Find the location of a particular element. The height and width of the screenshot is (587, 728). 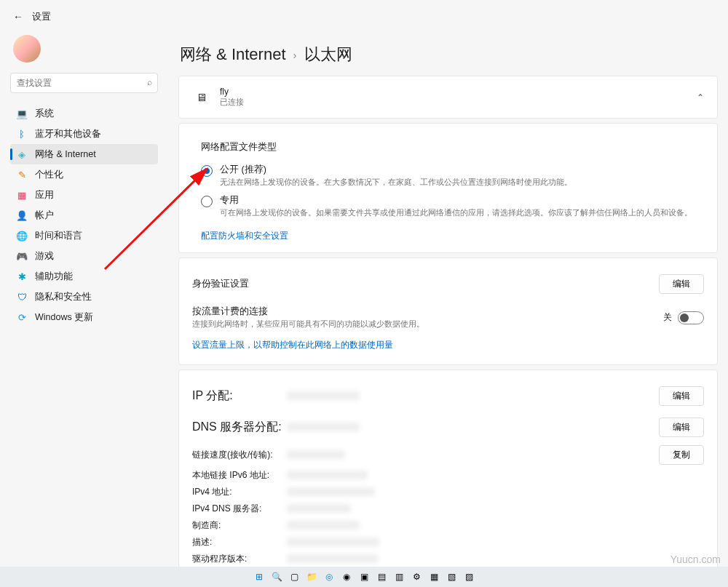

chevron-up-icon: ⌃ is located at coordinates (700, 97).